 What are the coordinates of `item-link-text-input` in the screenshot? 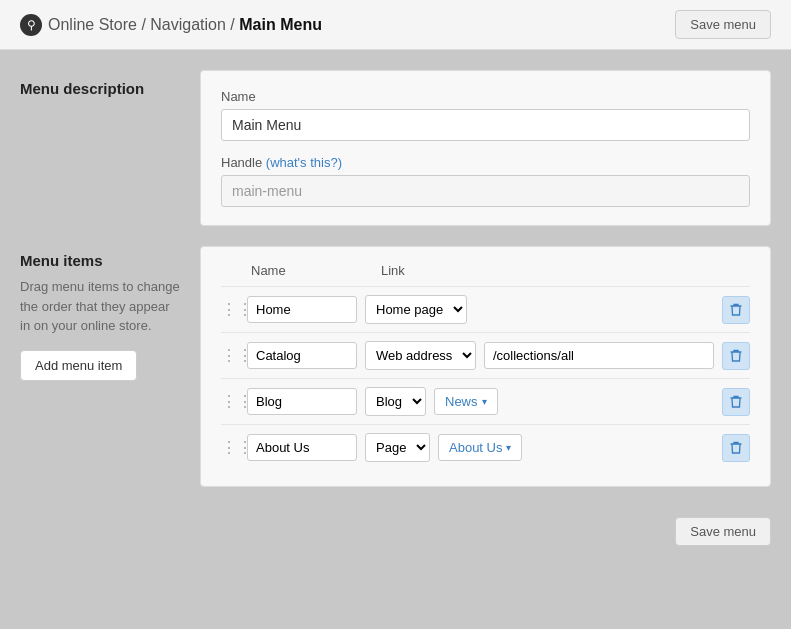 It's located at (599, 356).